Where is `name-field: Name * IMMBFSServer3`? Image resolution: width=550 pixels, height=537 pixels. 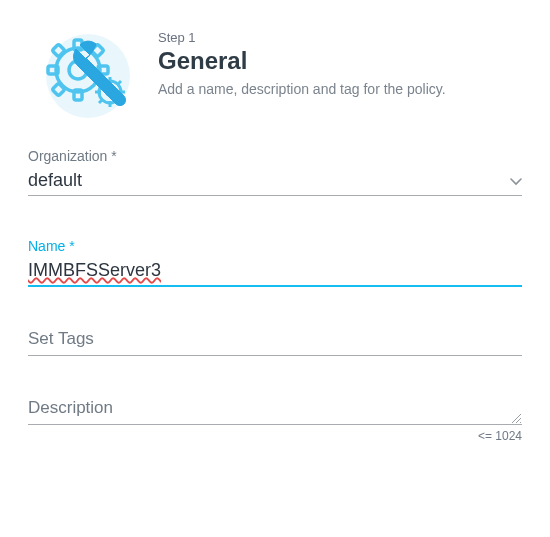
name-field: Name * IMMBFSServer3 is located at coordinates (275, 262).